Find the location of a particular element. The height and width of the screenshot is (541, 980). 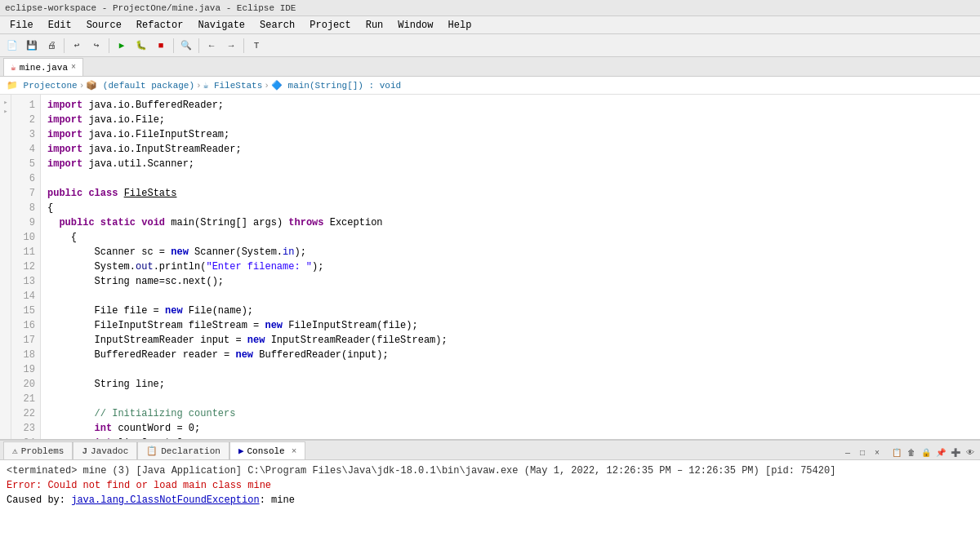

line-num-13: 13 is located at coordinates (26, 282).